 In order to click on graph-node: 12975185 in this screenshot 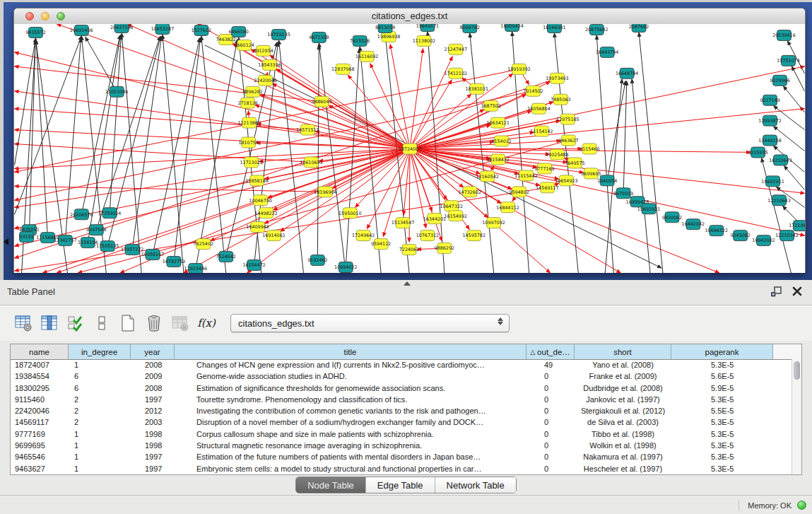, I will do `click(567, 119)`.